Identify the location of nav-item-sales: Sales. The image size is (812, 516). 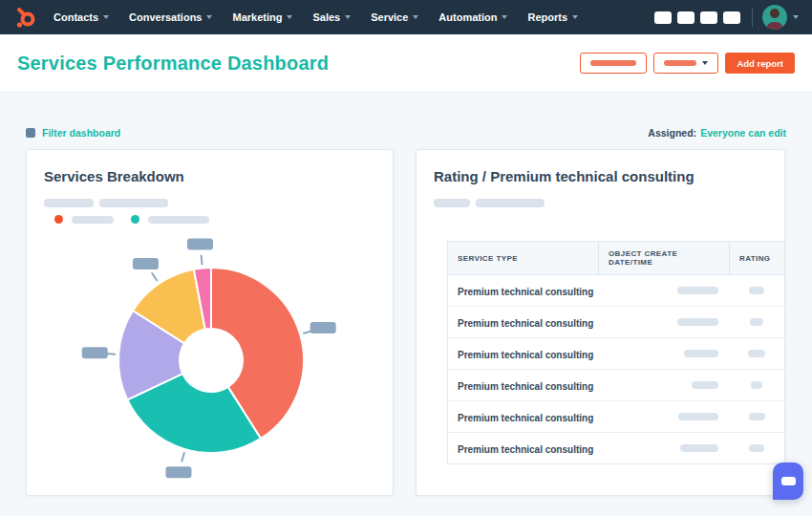
(331, 17).